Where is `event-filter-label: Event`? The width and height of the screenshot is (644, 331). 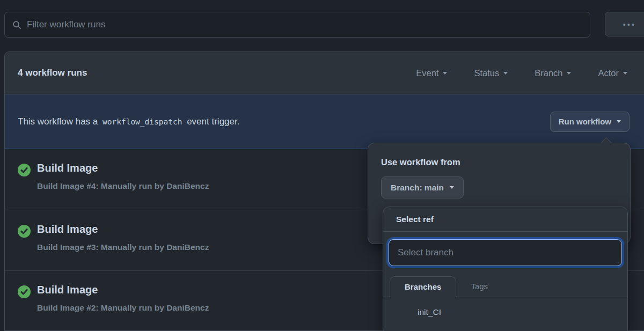
event-filter-label: Event is located at coordinates (427, 73).